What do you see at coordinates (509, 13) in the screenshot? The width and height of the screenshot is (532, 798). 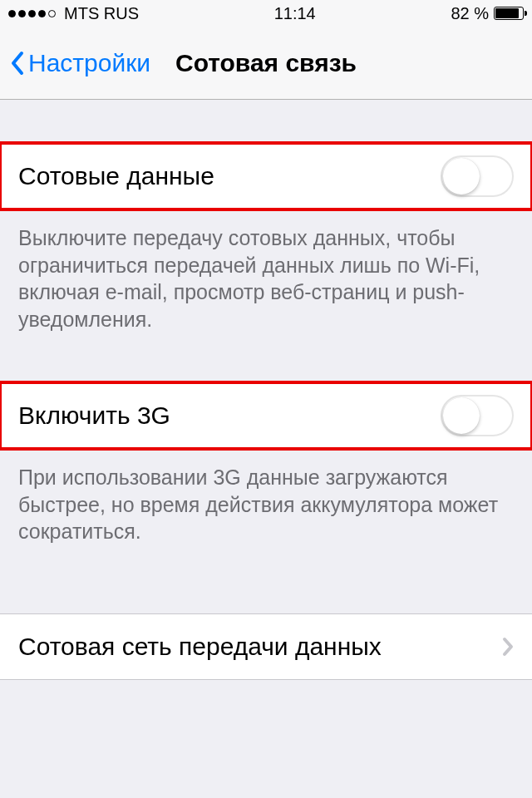 I see `battery-icon` at bounding box center [509, 13].